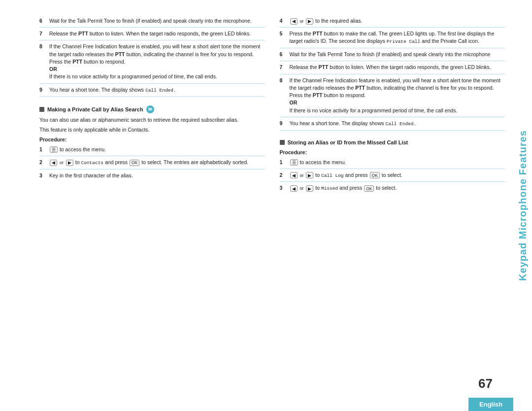 Image resolution: width=532 pixels, height=411 pixels. Describe the element at coordinates (393, 175) in the screenshot. I see `list-item: 2 ◀ or ▶ to Call Log and press OK to sel…` at that location.